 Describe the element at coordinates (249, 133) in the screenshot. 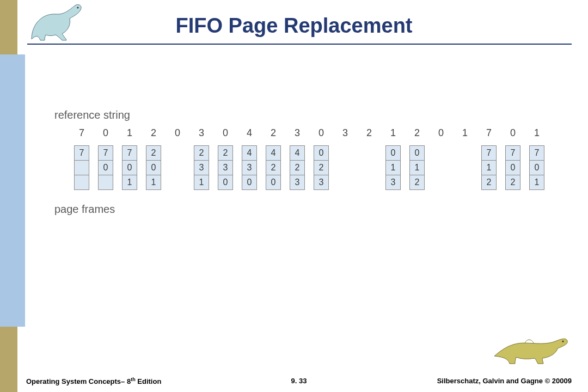

I see `reference-string-value: 4` at that location.